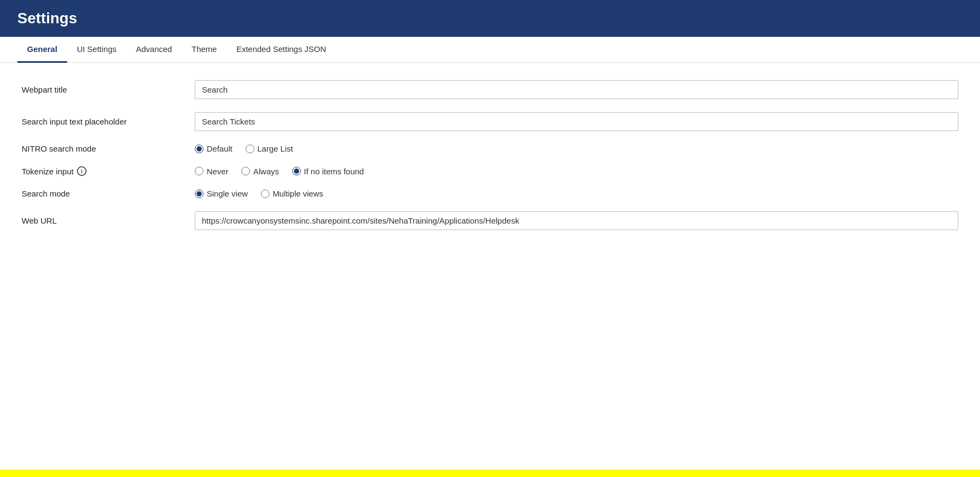 This screenshot has height=477, width=980. I want to click on webpart-title-input, so click(577, 90).